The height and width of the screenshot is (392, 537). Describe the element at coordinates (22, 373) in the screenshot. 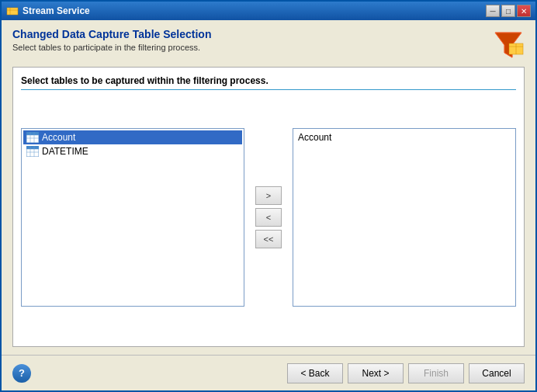

I see `footer-left: ?` at that location.